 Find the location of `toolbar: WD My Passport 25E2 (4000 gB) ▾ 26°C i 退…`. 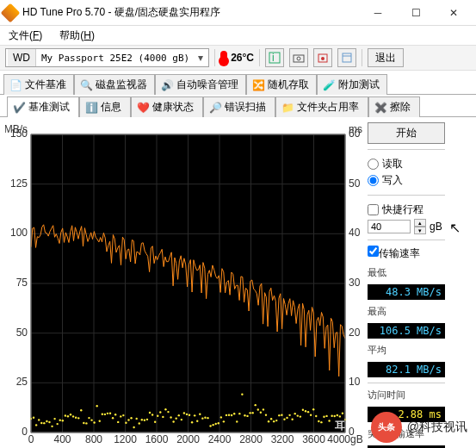

toolbar: WD My Passport 25E2 (4000 gB) ▾ 26°C i 退… is located at coordinates (238, 58).